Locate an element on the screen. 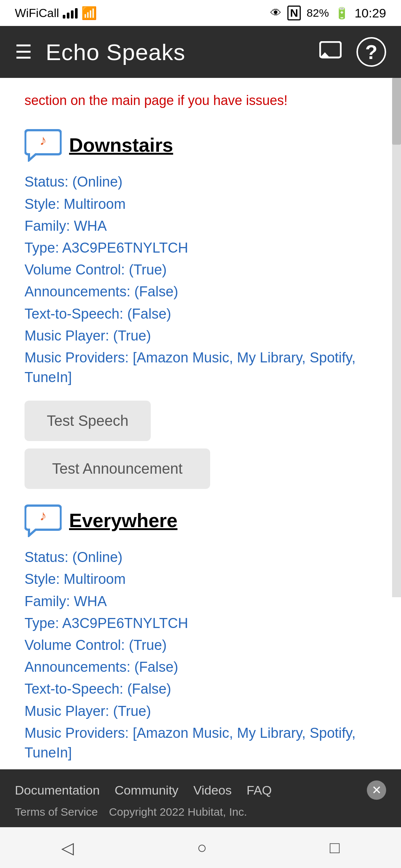 The height and width of the screenshot is (868, 401). test-announcement-button-downstairs: Test Announcement is located at coordinates (117, 469).